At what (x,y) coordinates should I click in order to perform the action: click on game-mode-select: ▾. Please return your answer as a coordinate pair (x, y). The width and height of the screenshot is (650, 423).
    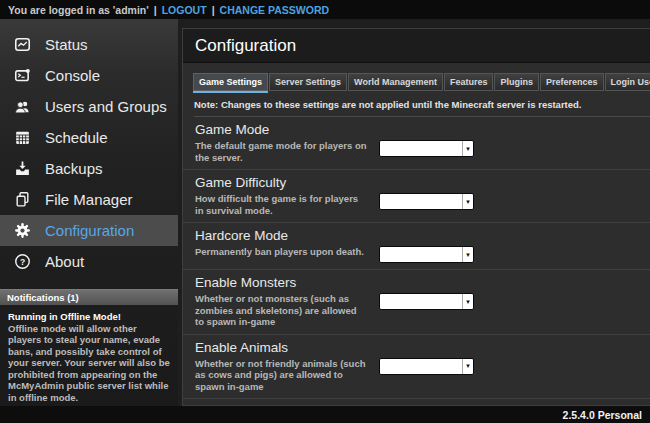
    Looking at the image, I should click on (426, 148).